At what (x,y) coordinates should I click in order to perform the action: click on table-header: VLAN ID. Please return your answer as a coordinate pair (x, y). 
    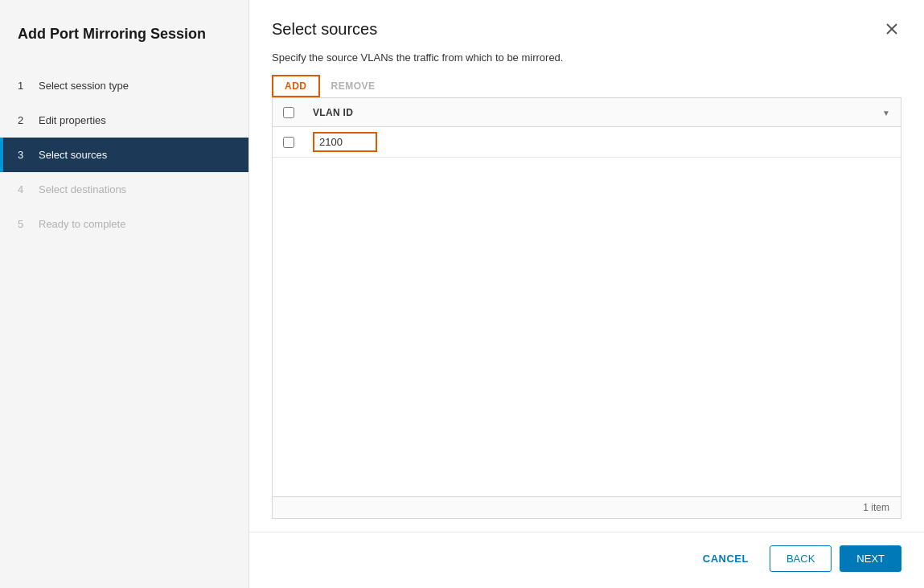
    Looking at the image, I should click on (587, 113).